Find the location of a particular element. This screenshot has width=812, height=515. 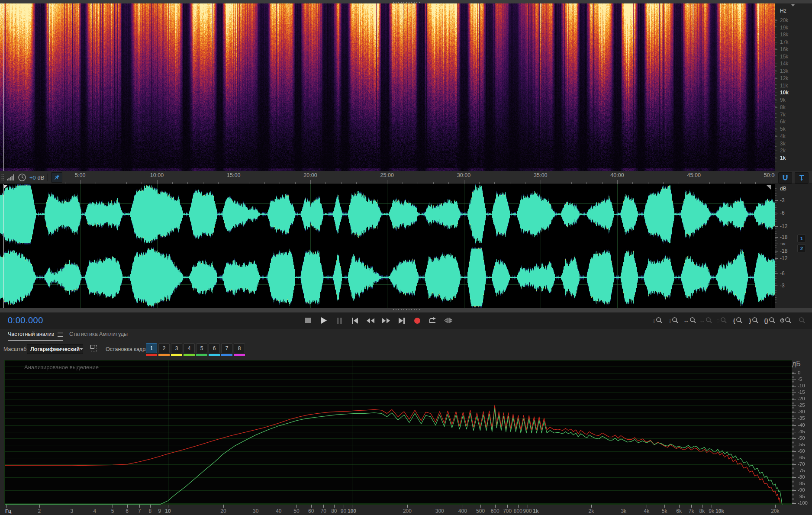

plot-x-axis-title: Гц is located at coordinates (8, 511).